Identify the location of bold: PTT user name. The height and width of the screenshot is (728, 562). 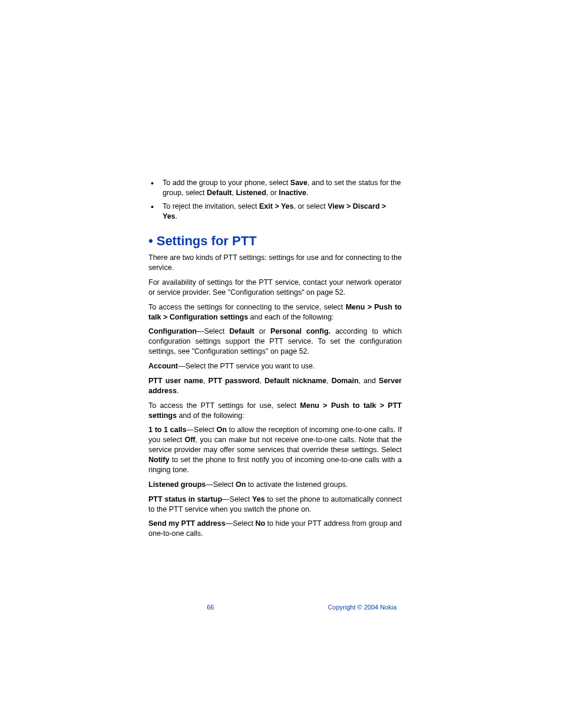
(176, 381).